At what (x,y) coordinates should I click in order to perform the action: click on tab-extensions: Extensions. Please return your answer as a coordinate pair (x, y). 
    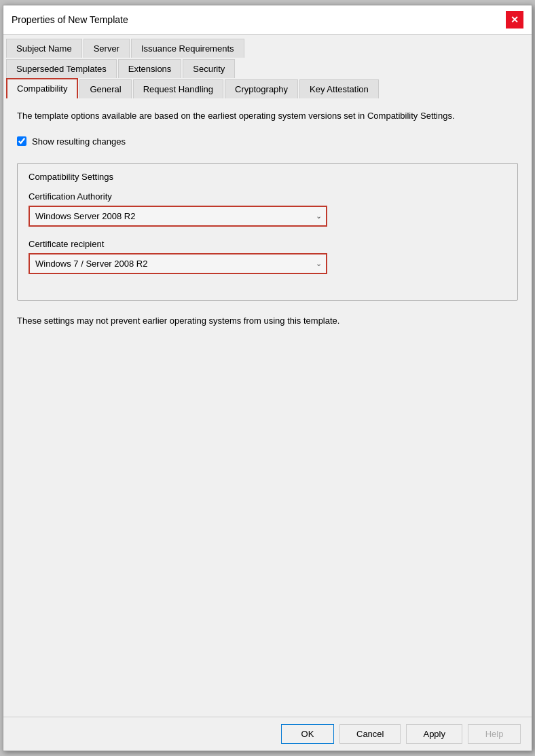
    Looking at the image, I should click on (150, 69).